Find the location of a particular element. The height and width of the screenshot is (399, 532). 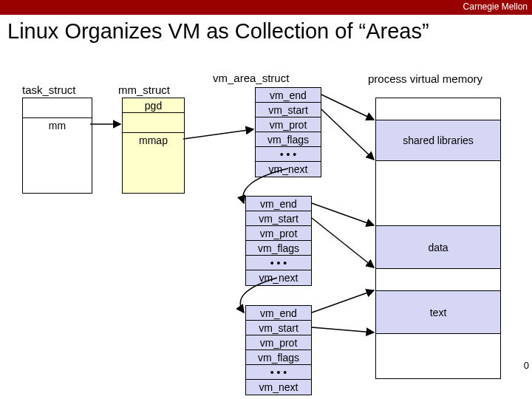

mem-text: text is located at coordinates (438, 313).